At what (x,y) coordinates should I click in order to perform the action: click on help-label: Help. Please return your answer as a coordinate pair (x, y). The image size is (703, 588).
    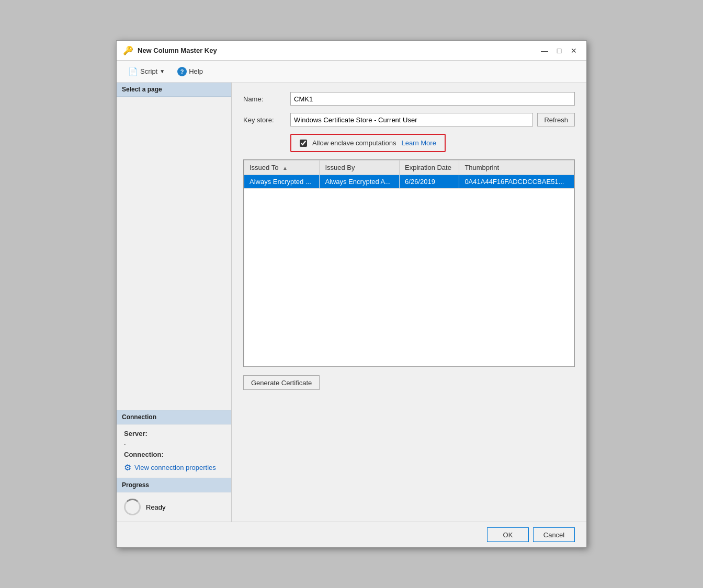
    Looking at the image, I should click on (196, 71).